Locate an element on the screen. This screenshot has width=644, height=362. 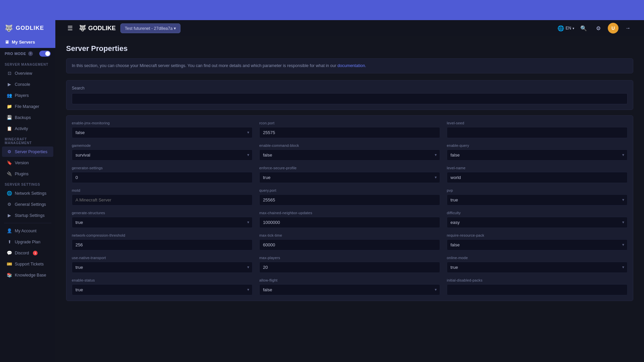
sidebar-item-discord: 💬 Discord 1 is located at coordinates (28, 253).